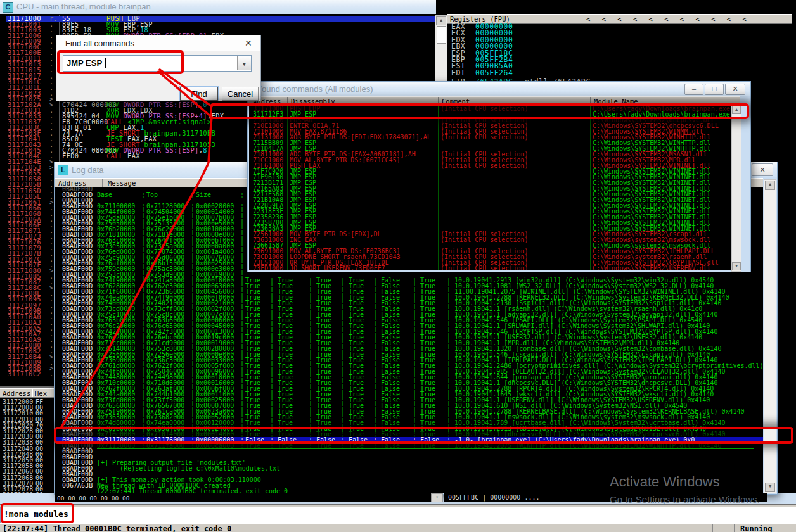 The image size is (796, 532). What do you see at coordinates (398, 514) in the screenshot?
I see `command-bar: !mona modules` at bounding box center [398, 514].